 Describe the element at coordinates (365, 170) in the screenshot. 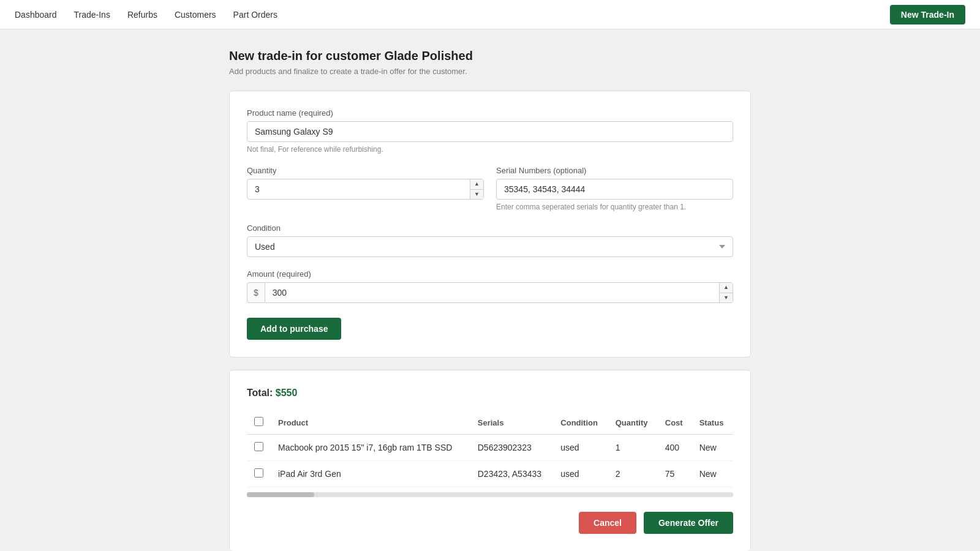

I see `quantity-label: Quantity` at that location.